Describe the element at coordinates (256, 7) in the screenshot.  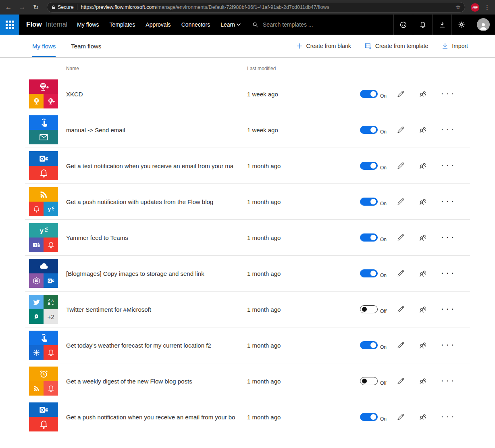
I see `address-bar: Secure https://preview.flow.microsoft.co…` at that location.